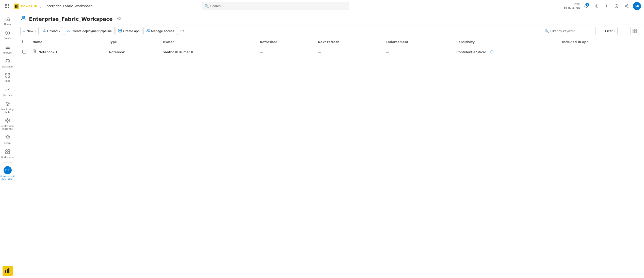  What do you see at coordinates (599, 42) in the screenshot?
I see `th-included-in-app: Included in app` at bounding box center [599, 42].